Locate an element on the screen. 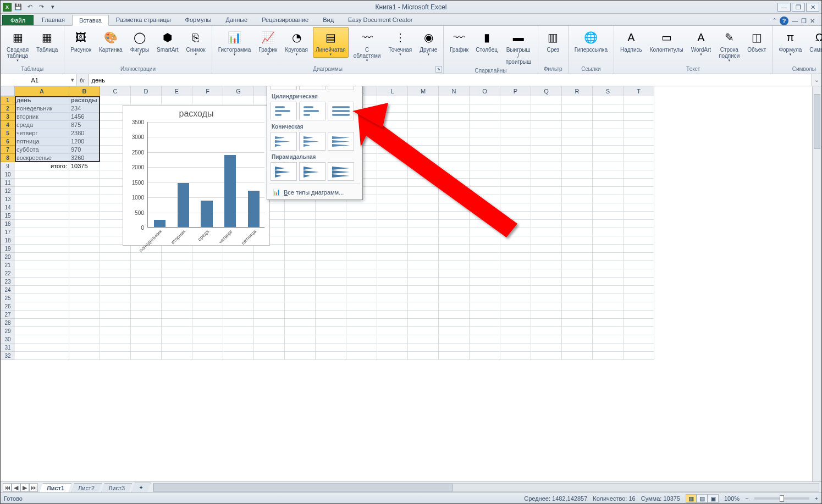 This screenshot has width=822, height=504. cell-C26 is located at coordinates (115, 307).